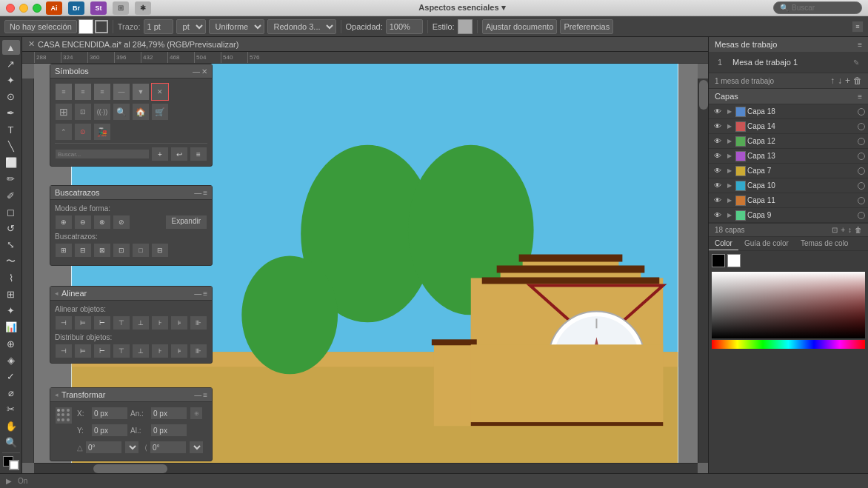  I want to click on eyedropper-tool: ✓, so click(11, 376).